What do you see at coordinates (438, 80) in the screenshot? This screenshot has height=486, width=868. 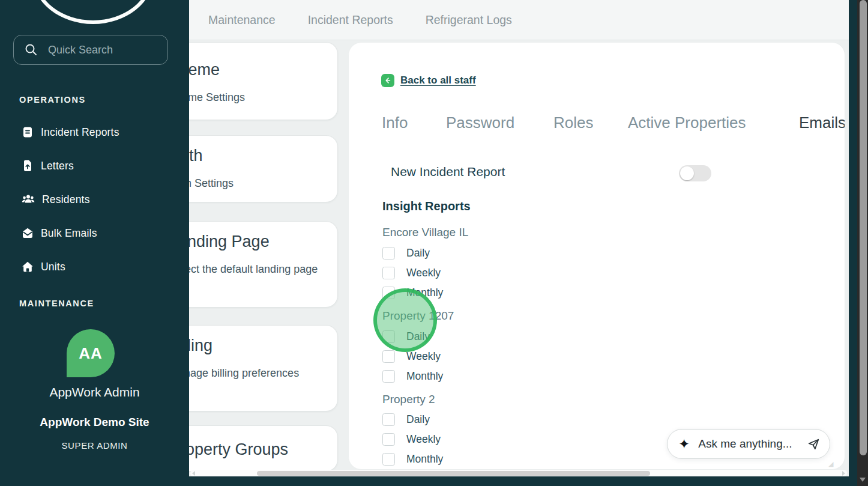 I see `back-link-label: Back to all staff` at bounding box center [438, 80].